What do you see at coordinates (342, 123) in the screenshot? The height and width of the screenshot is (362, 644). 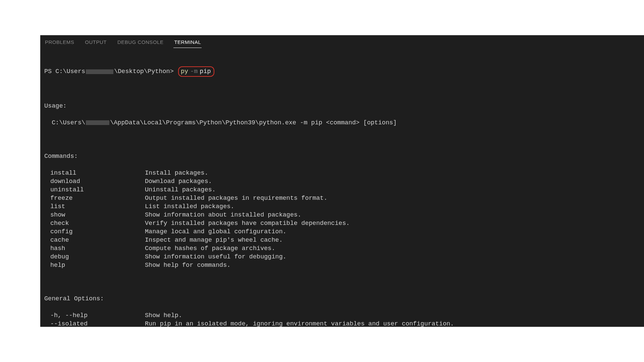 I see `usage-line: C:\Users\\AppData\Local\Programs\Python\…` at bounding box center [342, 123].